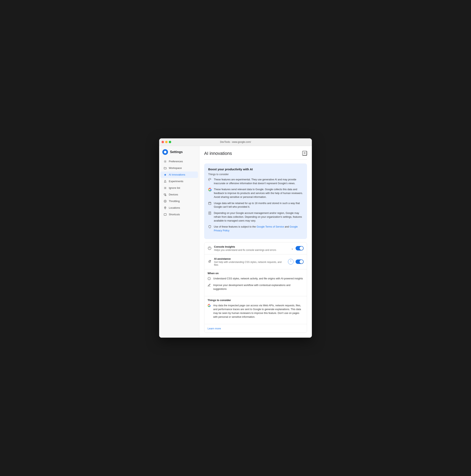 The height and width of the screenshot is (476, 471). What do you see at coordinates (300, 262) in the screenshot?
I see `ai-assistance-toggle` at bounding box center [300, 262].